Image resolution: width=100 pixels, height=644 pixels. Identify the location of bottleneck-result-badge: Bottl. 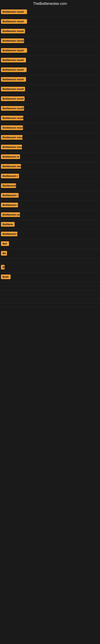
(6, 277).